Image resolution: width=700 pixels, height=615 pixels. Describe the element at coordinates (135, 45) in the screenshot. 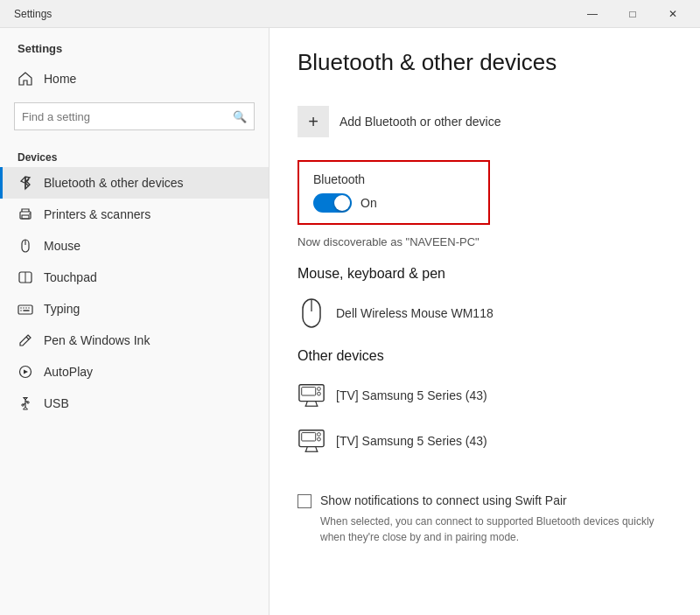

I see `sidebar-title: Settings` at that location.